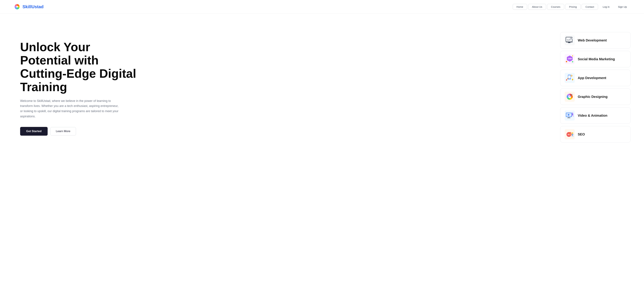 This screenshot has width=644, height=303. I want to click on course-name-app-dev: App Development, so click(592, 78).